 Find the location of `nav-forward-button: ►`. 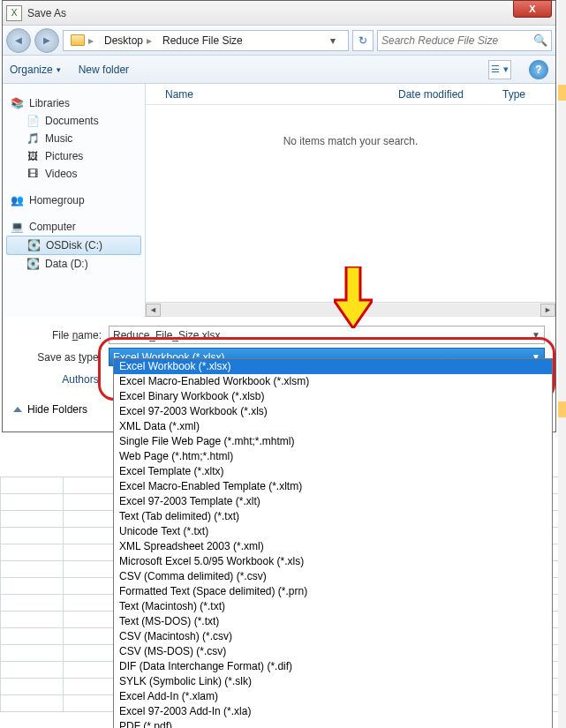

nav-forward-button: ► is located at coordinates (47, 41).